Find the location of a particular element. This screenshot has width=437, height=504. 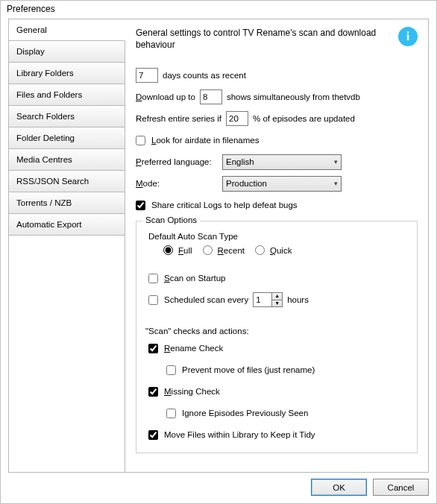

mode-value: Production is located at coordinates (246, 183).